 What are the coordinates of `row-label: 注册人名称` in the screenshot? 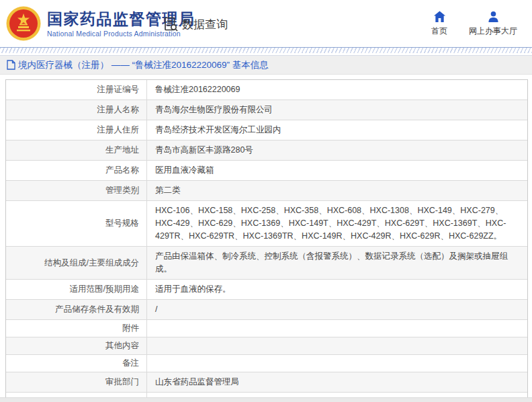 It's located at (77, 110).